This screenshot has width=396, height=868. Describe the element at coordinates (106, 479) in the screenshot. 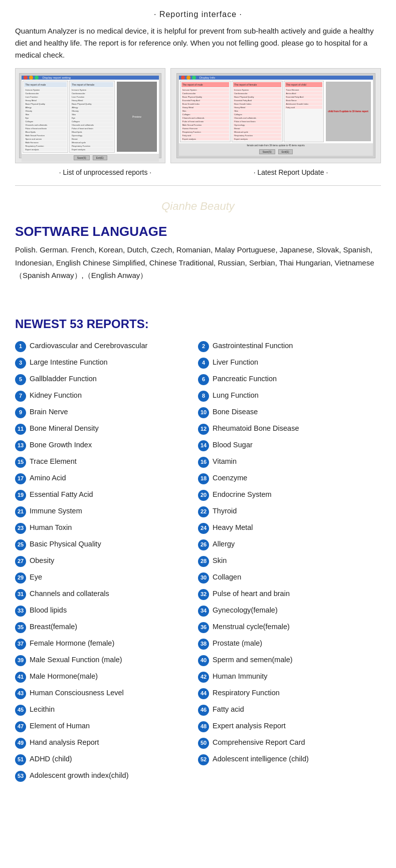

I see `report-item-17: 17Amino Acid` at that location.